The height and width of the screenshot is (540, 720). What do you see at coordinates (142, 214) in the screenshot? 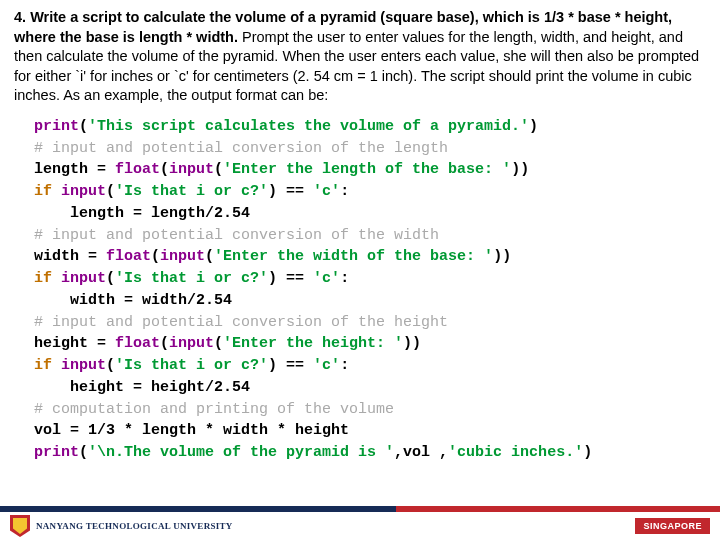
I see `code-text: length = length/2.54` at bounding box center [142, 214].